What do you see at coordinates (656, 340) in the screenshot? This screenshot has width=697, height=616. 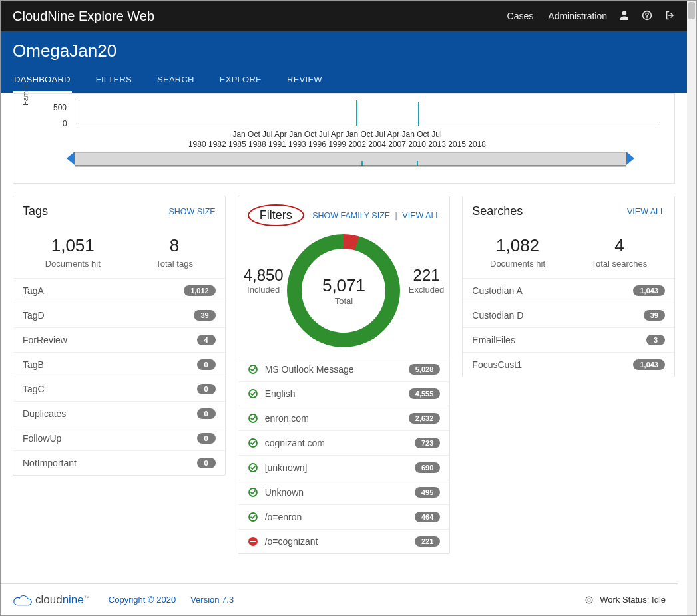 I see `search-count: 3` at bounding box center [656, 340].